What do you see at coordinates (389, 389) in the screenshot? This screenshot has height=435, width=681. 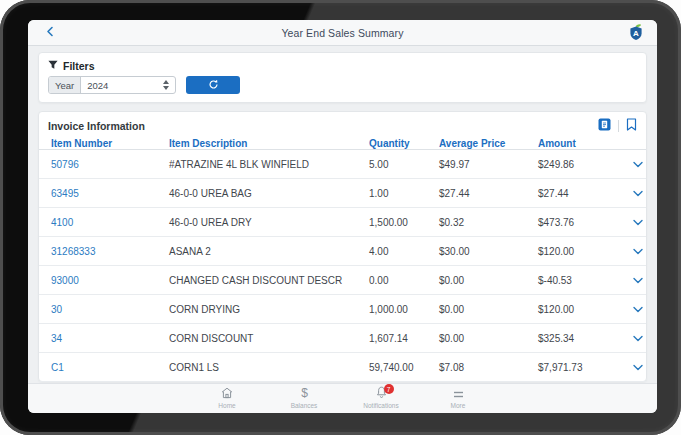 I see `notification-badge: 7` at bounding box center [389, 389].